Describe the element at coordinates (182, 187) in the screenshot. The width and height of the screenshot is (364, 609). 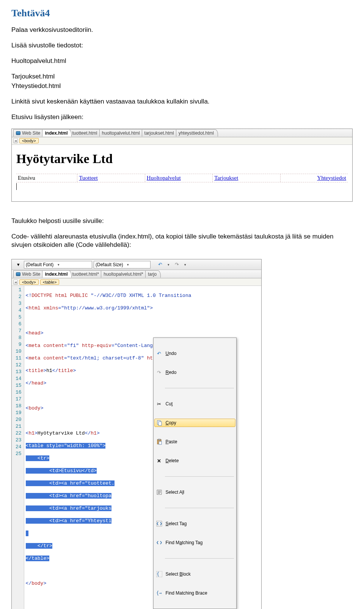
I see `text-caret` at that location.